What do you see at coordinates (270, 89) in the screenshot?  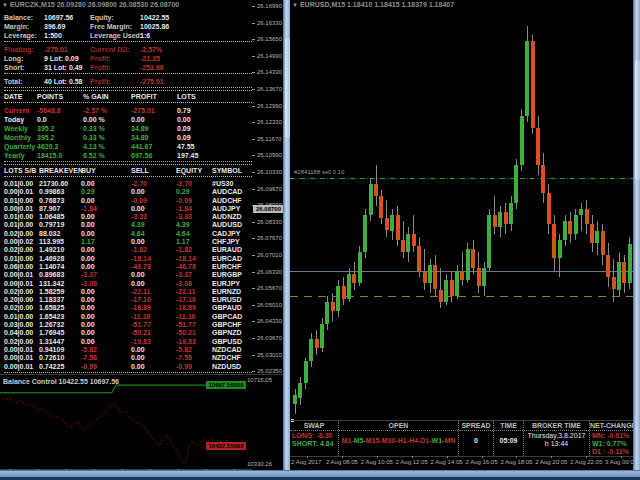 I see `scale-label: 26.13670` at bounding box center [270, 89].